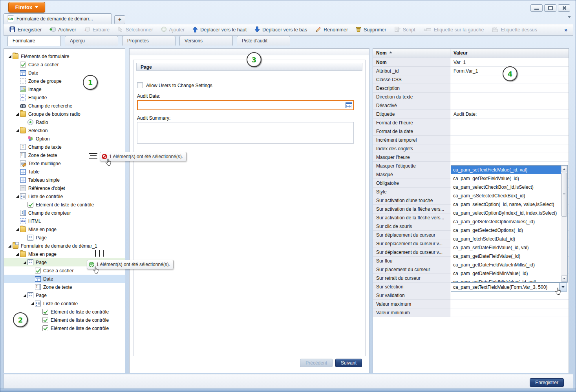 This screenshot has height=392, width=576. Describe the element at coordinates (64, 213) in the screenshot. I see `tree-item-champ-de-compteur: Champ de compteur` at that location.